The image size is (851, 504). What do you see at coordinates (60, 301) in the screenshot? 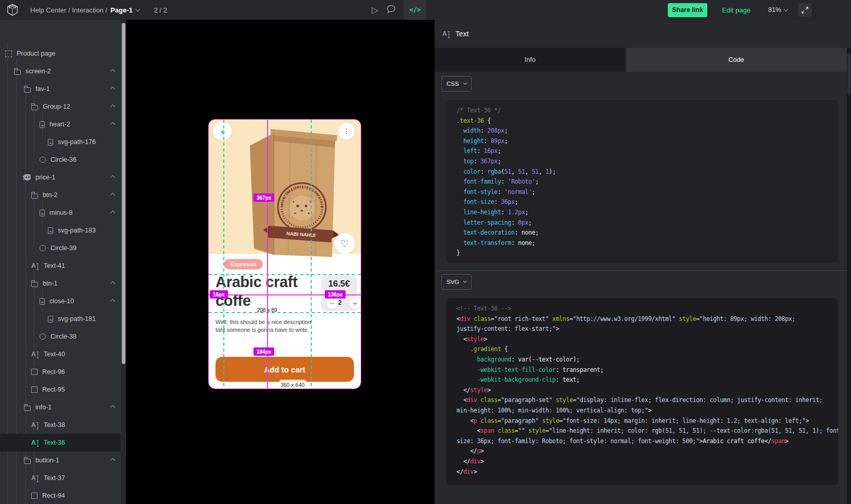
I see `tree-item-close-10: close-10` at bounding box center [60, 301].